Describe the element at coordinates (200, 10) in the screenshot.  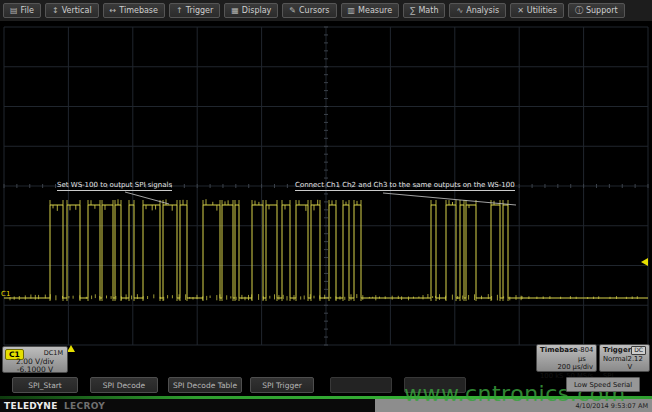
I see `menu-item-label: Trigger` at that location.